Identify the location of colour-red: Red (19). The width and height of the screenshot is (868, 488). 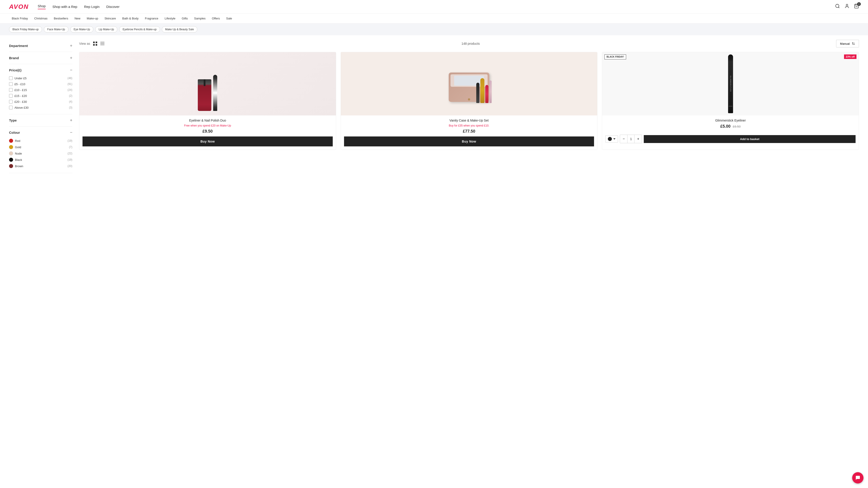
(41, 141).